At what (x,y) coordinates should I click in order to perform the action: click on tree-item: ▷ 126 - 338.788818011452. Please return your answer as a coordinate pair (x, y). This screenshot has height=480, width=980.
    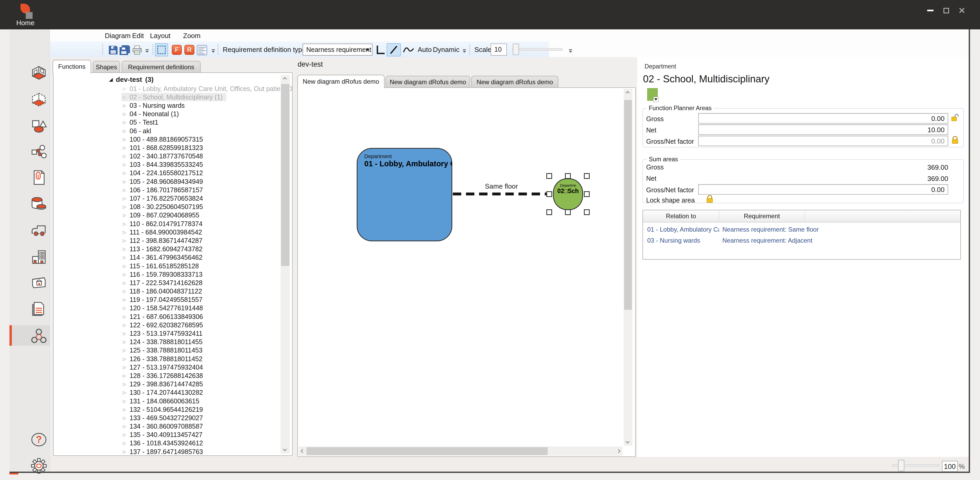
    Looking at the image, I should click on (164, 359).